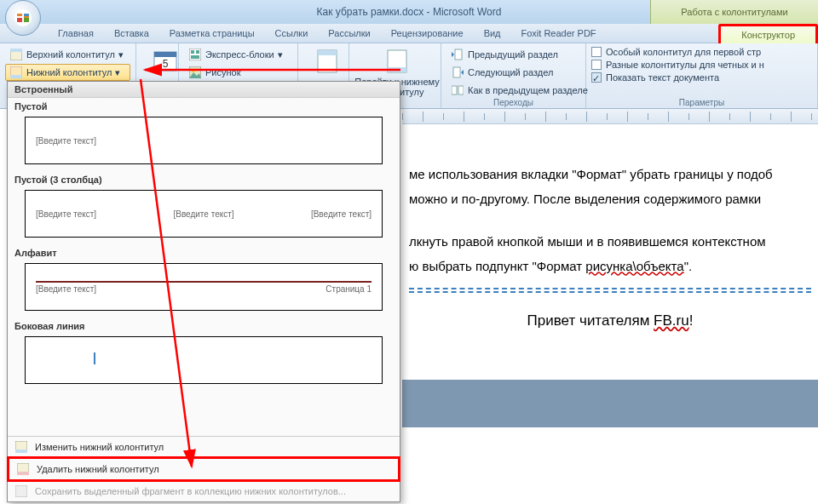 Image resolution: width=818 pixels, height=504 pixels. Describe the element at coordinates (349, 34) in the screenshot. I see `tab-mailings: Рассылки` at that location.